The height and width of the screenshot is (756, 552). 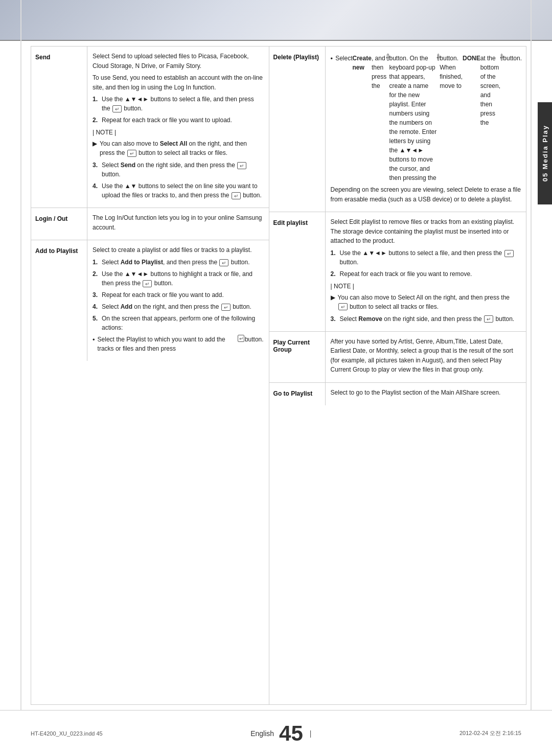 I want to click on send-step-3: 3. Select Send on the right side, and th…, so click(x=178, y=170).